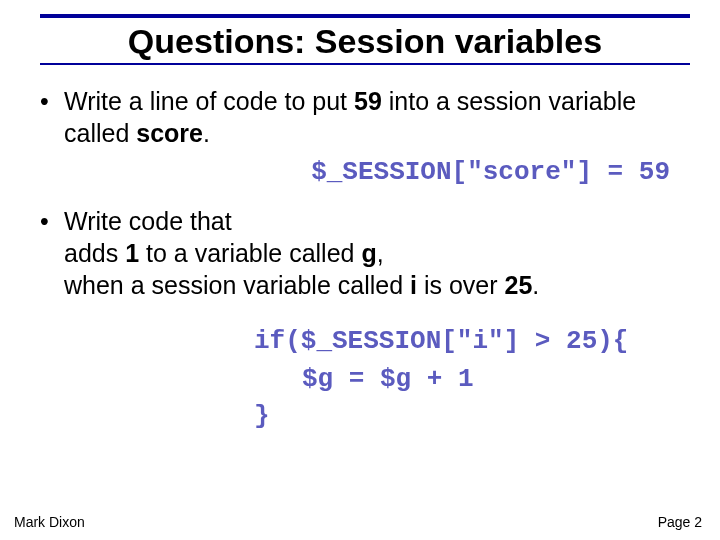 The height and width of the screenshot is (540, 720). Describe the element at coordinates (360, 34) in the screenshot. I see `title-area: Questions: Session variables` at that location.